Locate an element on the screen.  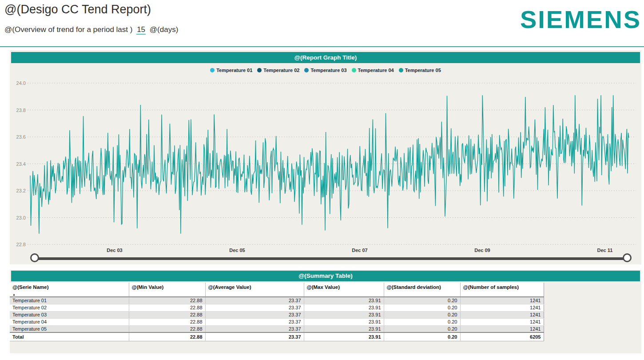
legend-item-temperature-02: Temperature 02 is located at coordinates (278, 70).